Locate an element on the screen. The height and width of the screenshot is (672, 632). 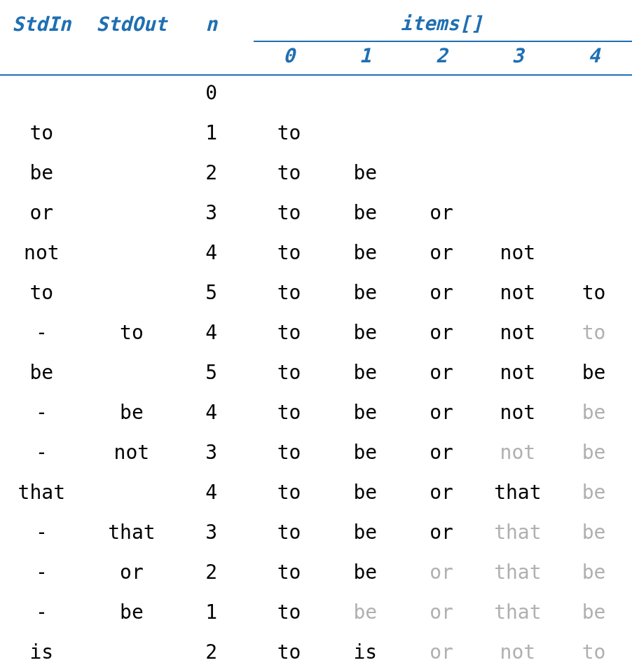
table-row: -be4tobeornotbe is located at coordinates (316, 412).